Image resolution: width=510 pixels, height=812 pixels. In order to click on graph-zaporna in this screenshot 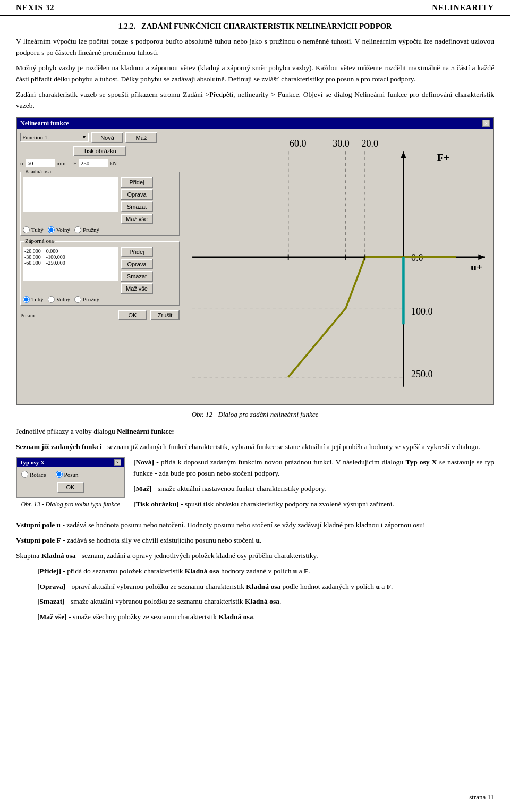, I will do `click(346, 317)`.